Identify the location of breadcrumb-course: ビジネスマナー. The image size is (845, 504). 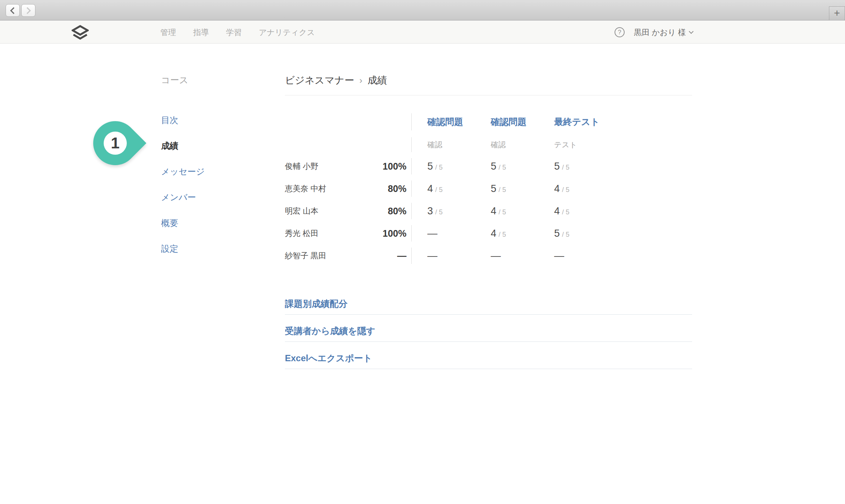
(320, 81).